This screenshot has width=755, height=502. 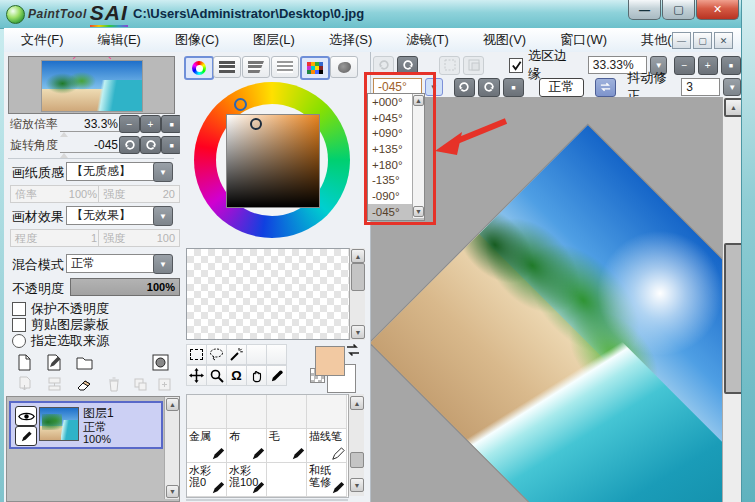 I want to click on menu-edit: 编辑(E), so click(x=120, y=40).